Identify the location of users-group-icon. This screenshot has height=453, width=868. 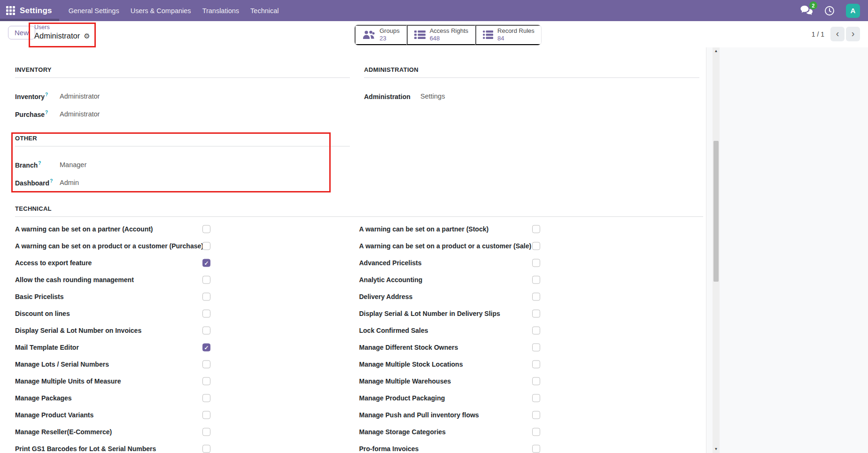
(369, 35).